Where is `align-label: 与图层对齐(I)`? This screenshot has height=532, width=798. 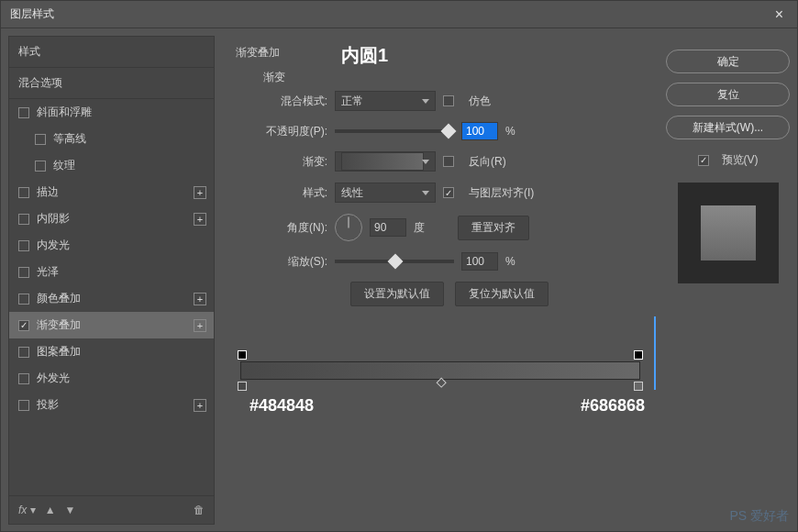 align-label: 与图层对齐(I) is located at coordinates (501, 193).